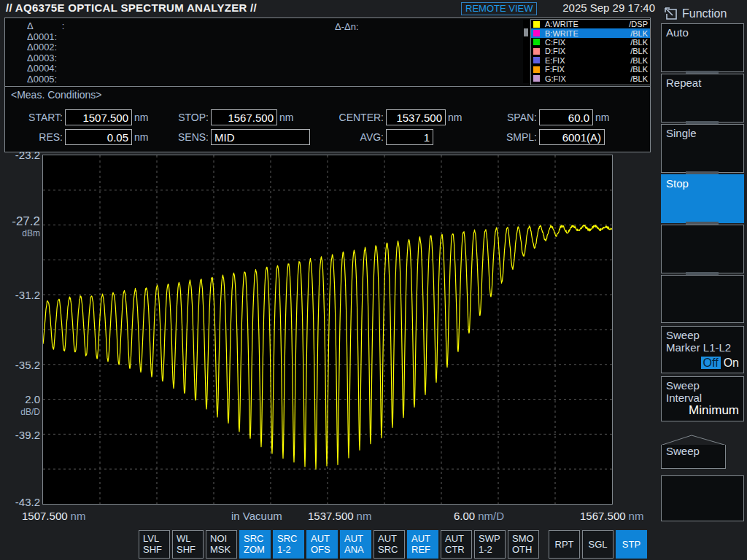 The width and height of the screenshot is (747, 560). I want to click on stop-input: 1567.500, so click(244, 117).